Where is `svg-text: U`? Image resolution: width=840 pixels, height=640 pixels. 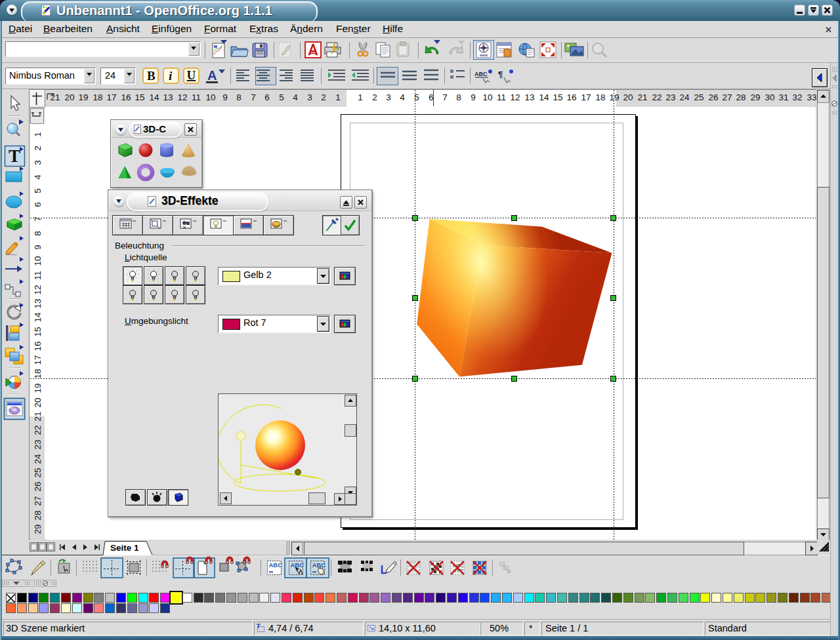 svg-text: U is located at coordinates (192, 75).